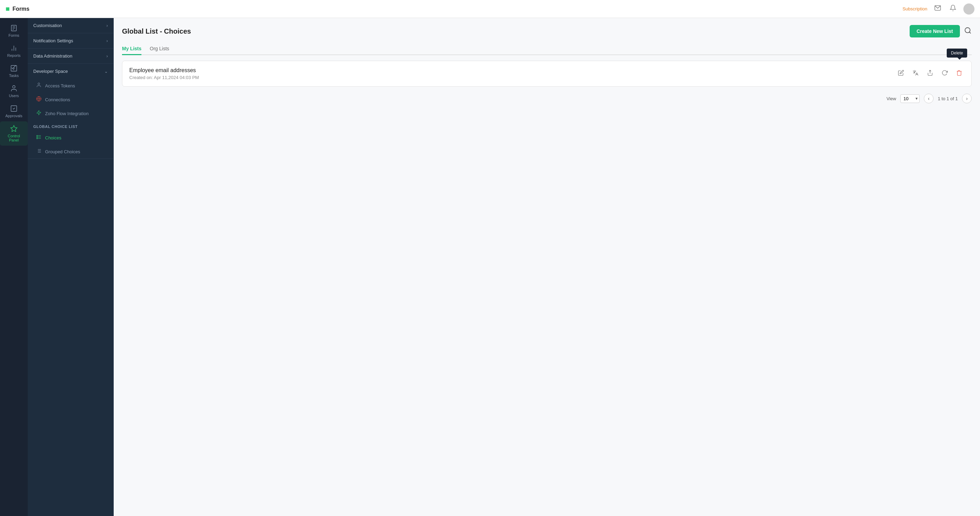  Describe the element at coordinates (14, 51) in the screenshot. I see `sidebar-item-reports: Reports` at that location.